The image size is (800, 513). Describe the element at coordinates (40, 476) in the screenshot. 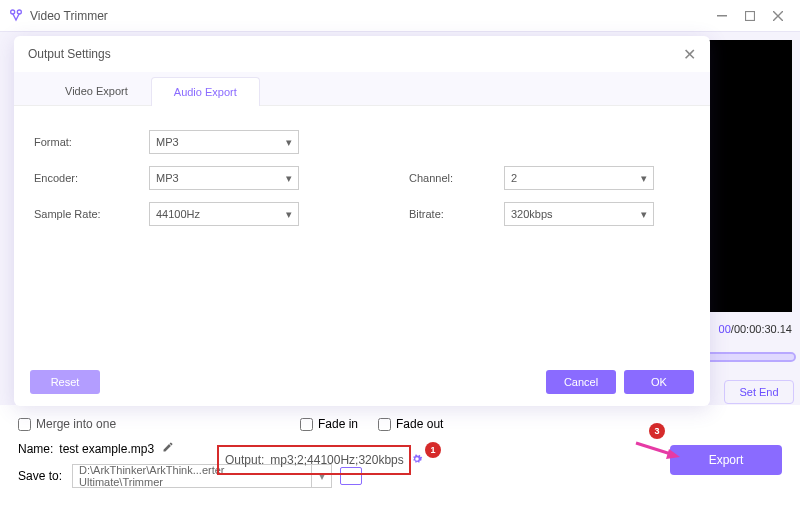

I see `saveto-label: Save to:` at that location.